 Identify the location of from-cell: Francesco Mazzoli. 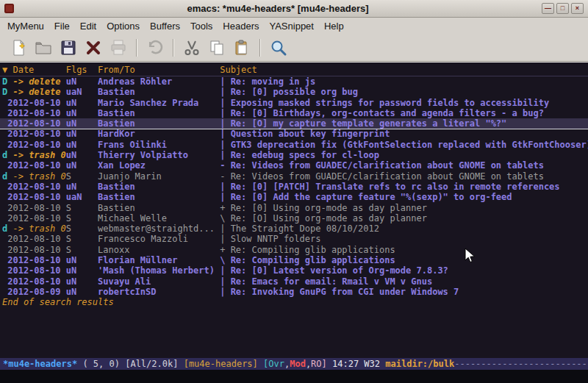
(159, 239).